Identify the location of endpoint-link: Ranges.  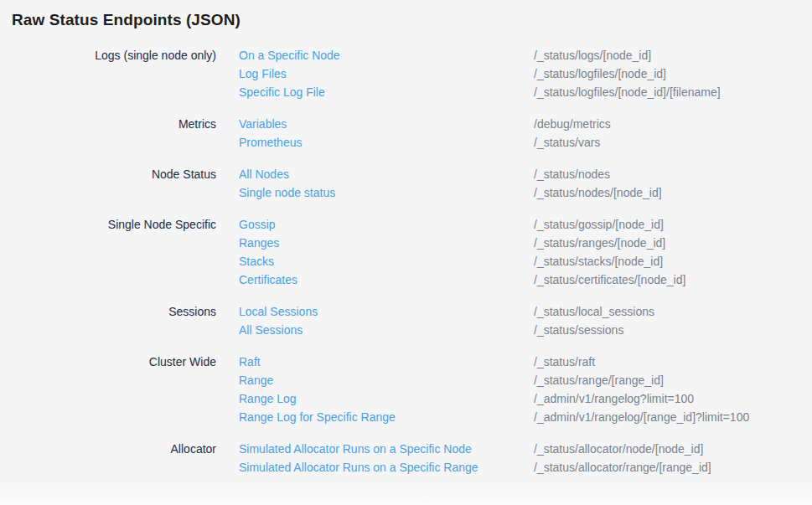
(259, 243).